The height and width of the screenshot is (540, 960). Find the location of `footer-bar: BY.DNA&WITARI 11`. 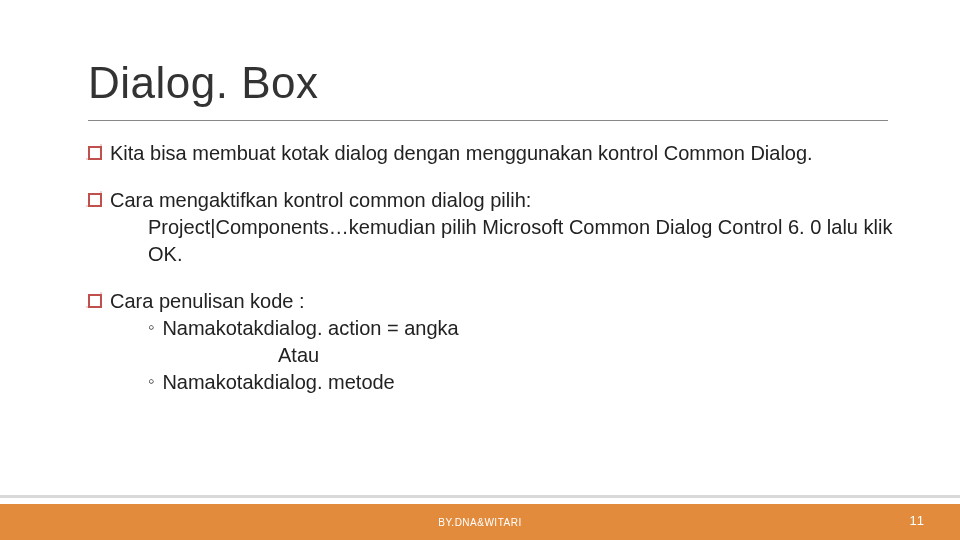

footer-bar: BY.DNA&WITARI 11 is located at coordinates (480, 519).